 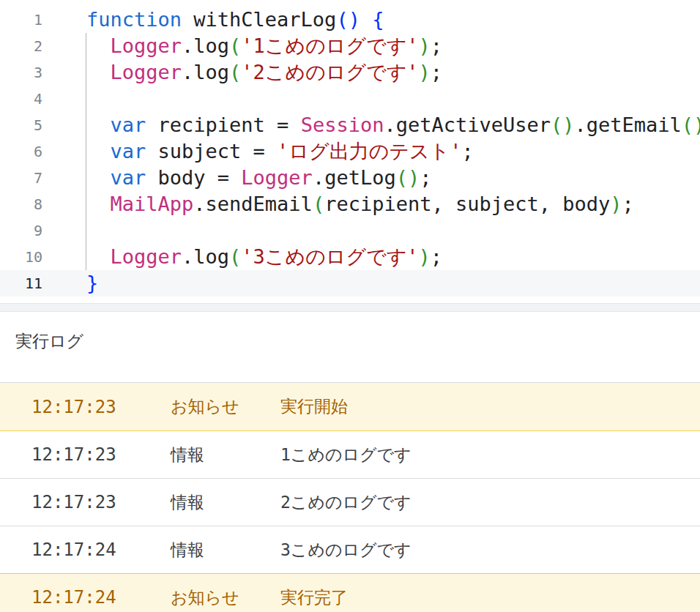 I want to click on code-line: 6 var subject = 'ログ出力のテスト';, so click(x=350, y=152).